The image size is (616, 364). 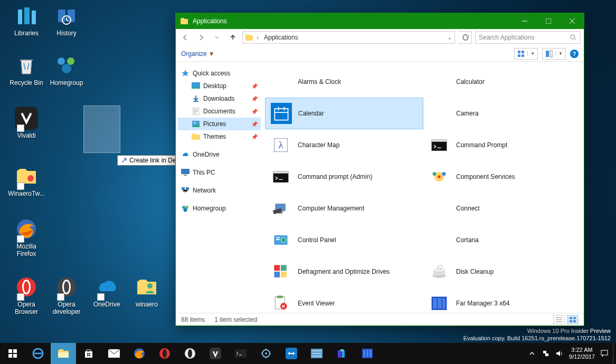 What do you see at coordinates (63, 353) in the screenshot?
I see `taskbar-file-explorer` at bounding box center [63, 353].